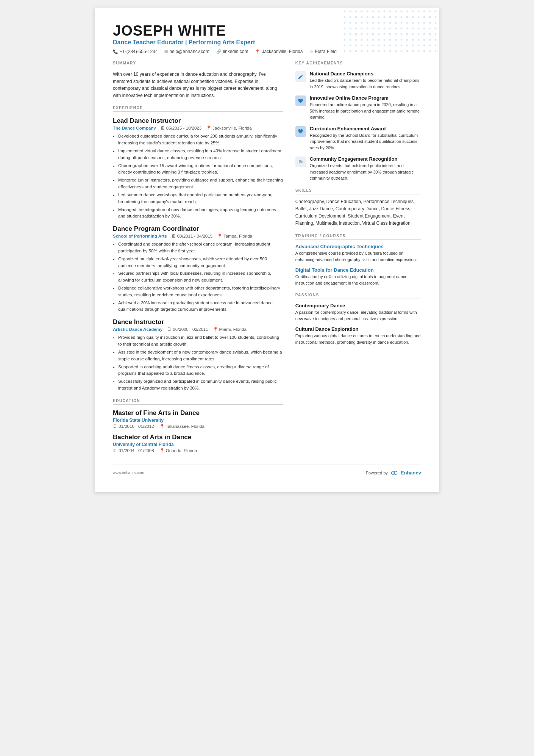  I want to click on right-column: KEY ACHIEVEMENTS National Dance Champion…, so click(358, 257).